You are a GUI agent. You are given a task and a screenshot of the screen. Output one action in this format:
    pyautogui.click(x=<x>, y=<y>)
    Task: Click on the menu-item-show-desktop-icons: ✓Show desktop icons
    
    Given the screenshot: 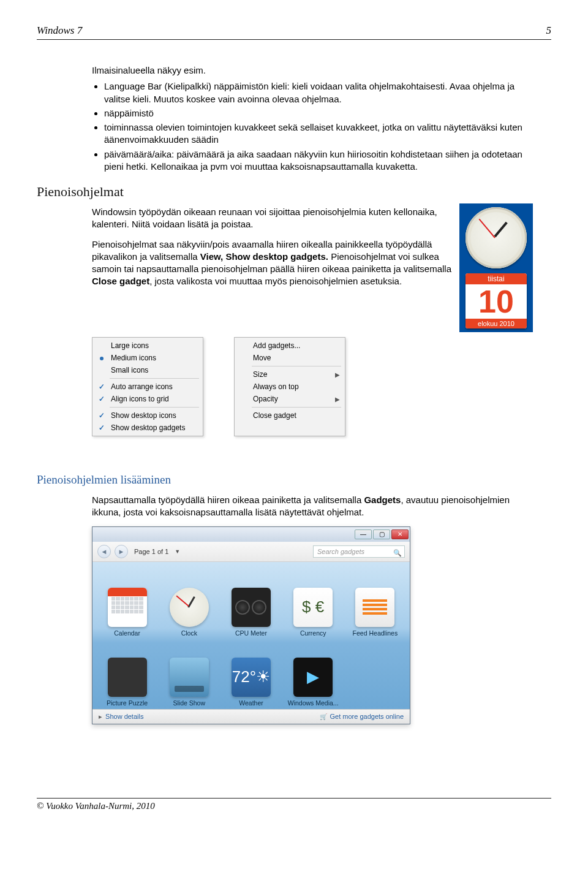 What is the action you would take?
    pyautogui.click(x=148, y=416)
    